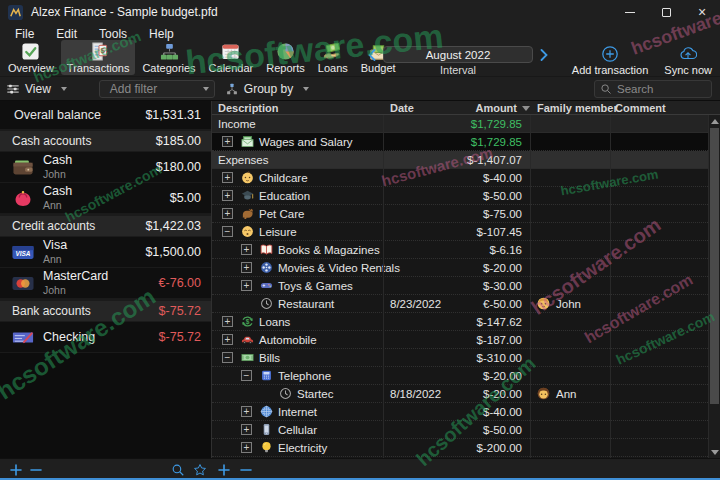  What do you see at coordinates (31, 58) in the screenshot?
I see `toolbar-button-overview: Overview` at bounding box center [31, 58].